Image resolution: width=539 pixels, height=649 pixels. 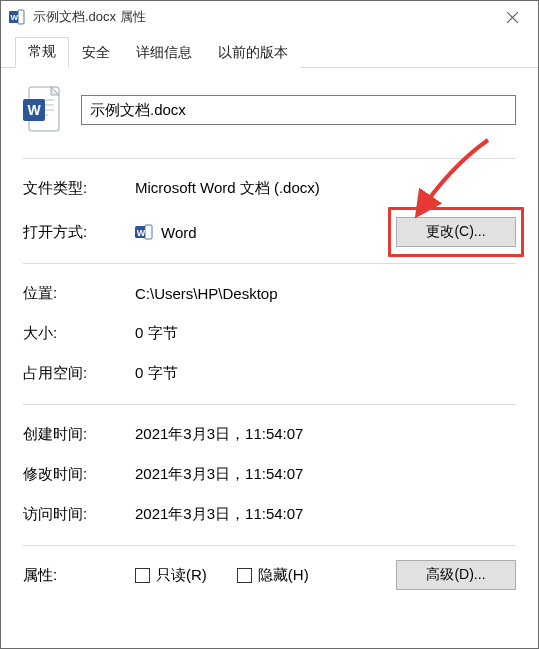 What do you see at coordinates (262, 17) in the screenshot?
I see `window-title: 示例文档.docx 属性` at bounding box center [262, 17].